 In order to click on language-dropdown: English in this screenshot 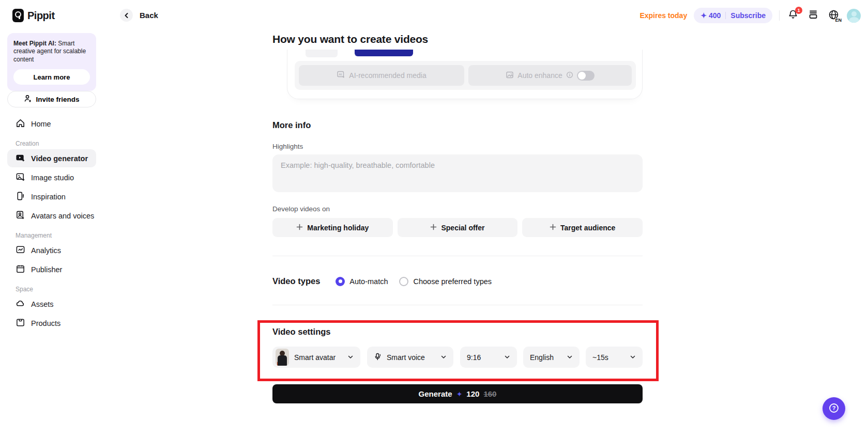, I will do `click(551, 357)`.